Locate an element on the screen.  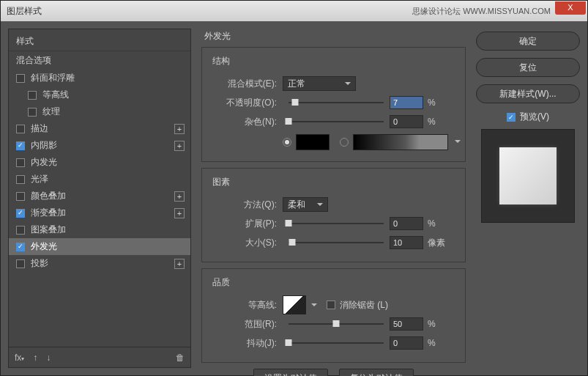
size-value: 10 is located at coordinates (406, 243).